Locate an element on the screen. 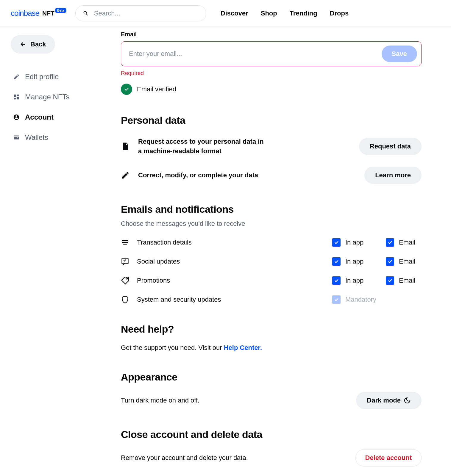 The image size is (451, 476). help-text: Get the support you need. Visit our is located at coordinates (172, 347).